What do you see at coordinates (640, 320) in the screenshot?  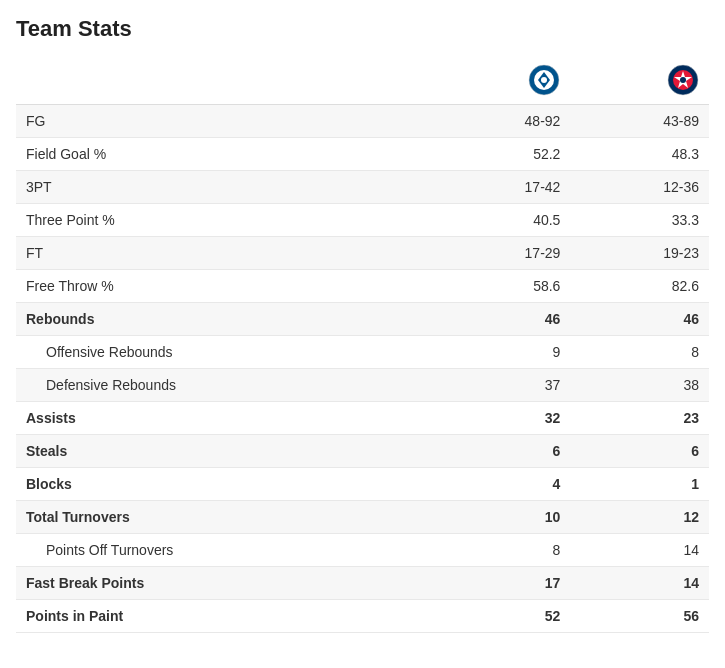 I see `stat-value-wizards: 46` at bounding box center [640, 320].